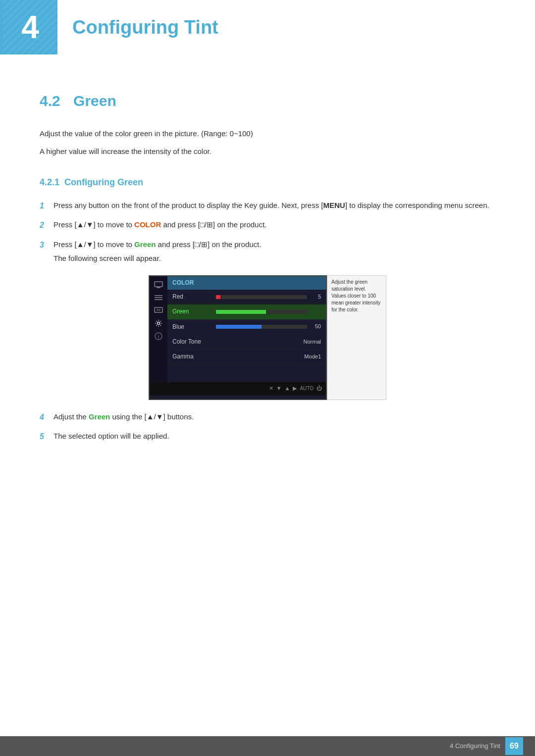  I want to click on svg-text: i, so click(159, 337).